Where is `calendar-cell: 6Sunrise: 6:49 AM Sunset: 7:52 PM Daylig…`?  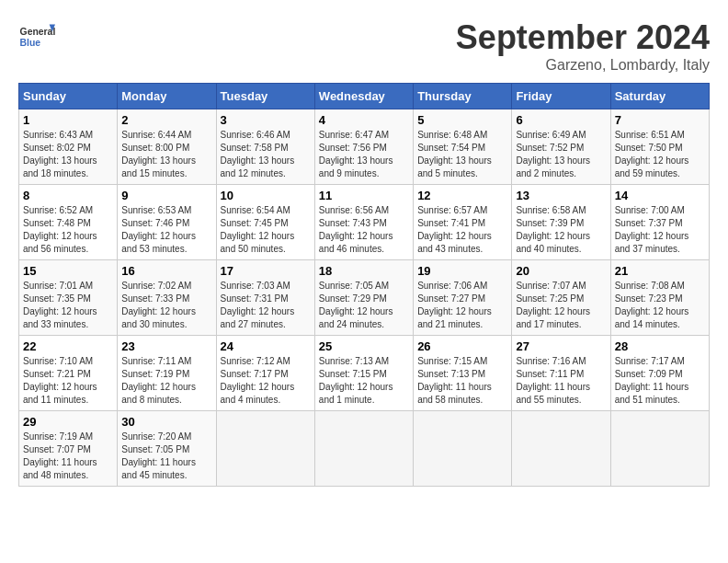
calendar-cell: 6Sunrise: 6:49 AM Sunset: 7:52 PM Daylig… is located at coordinates (561, 147).